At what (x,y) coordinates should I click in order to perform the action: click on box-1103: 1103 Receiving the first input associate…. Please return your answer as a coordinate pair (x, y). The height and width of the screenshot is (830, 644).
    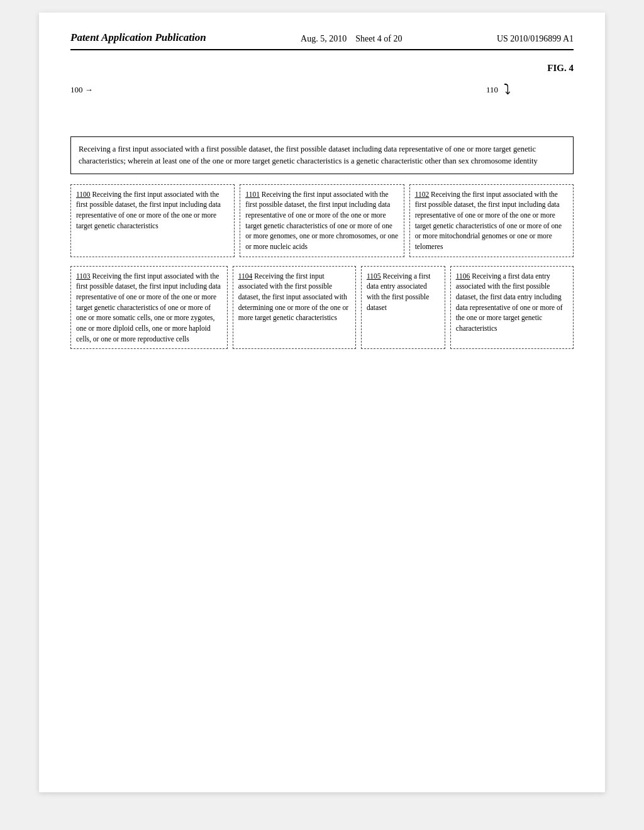
    Looking at the image, I should click on (149, 308).